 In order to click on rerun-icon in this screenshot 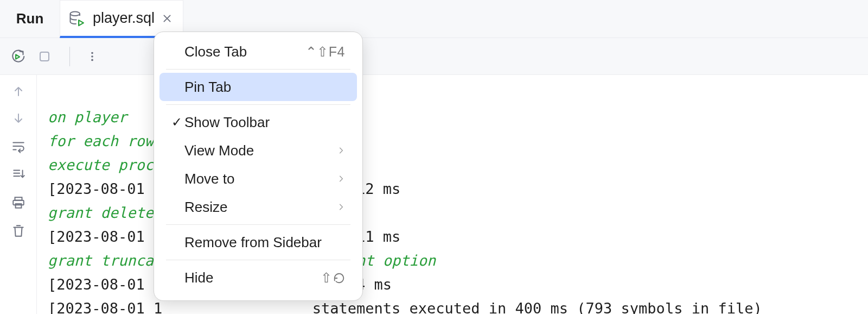, I will do `click(17, 56)`.